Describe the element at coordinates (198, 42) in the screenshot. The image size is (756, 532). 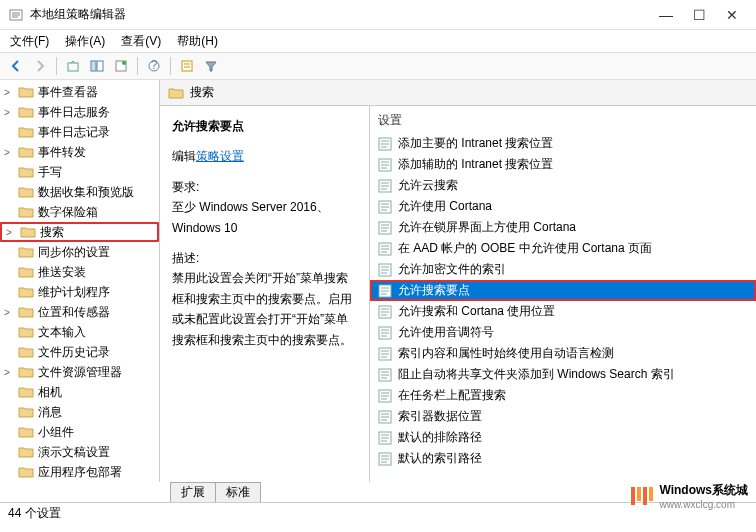
I see `menu-help: 帮助(H)` at that location.